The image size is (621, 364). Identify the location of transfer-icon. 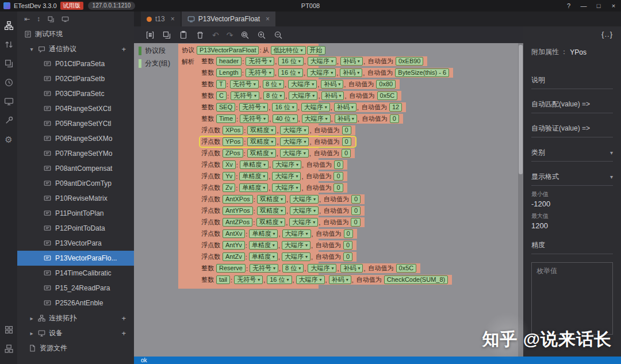
(9, 45).